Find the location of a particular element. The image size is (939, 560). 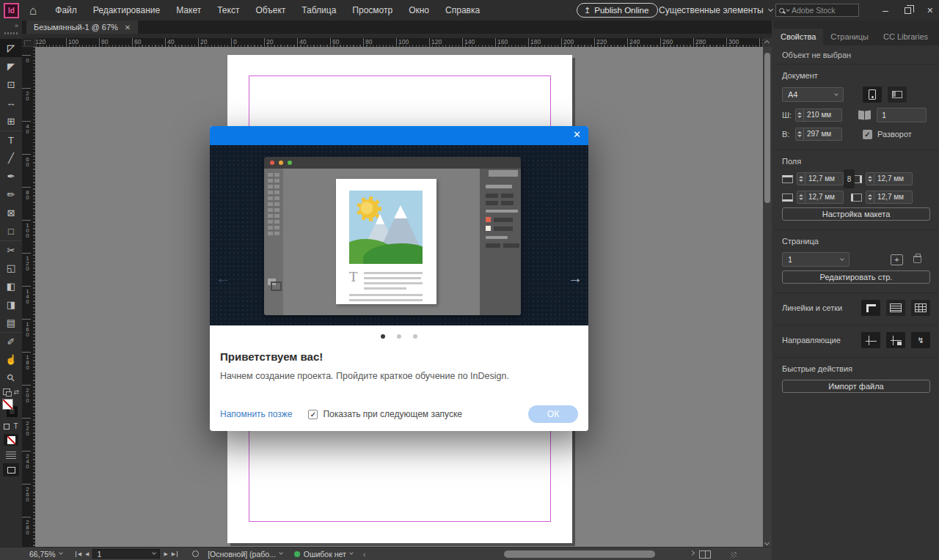

apply-none-button is located at coordinates (11, 440).